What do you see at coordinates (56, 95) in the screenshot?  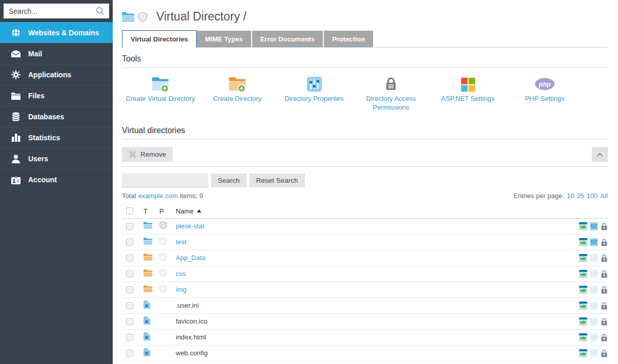 I see `sidebar-item-files: Files` at bounding box center [56, 95].